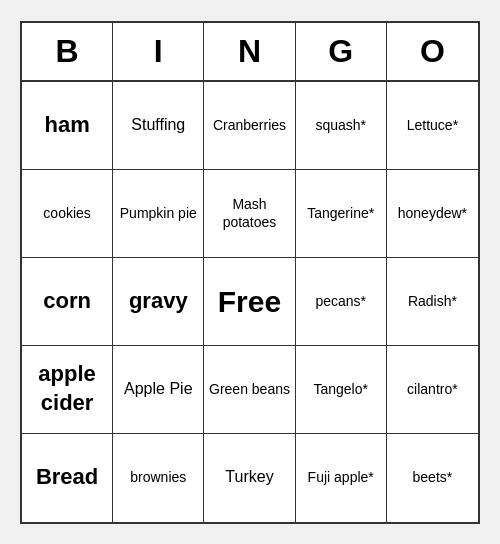 This screenshot has width=500, height=544. What do you see at coordinates (68, 52) in the screenshot?
I see `header-letter-b: B` at bounding box center [68, 52].